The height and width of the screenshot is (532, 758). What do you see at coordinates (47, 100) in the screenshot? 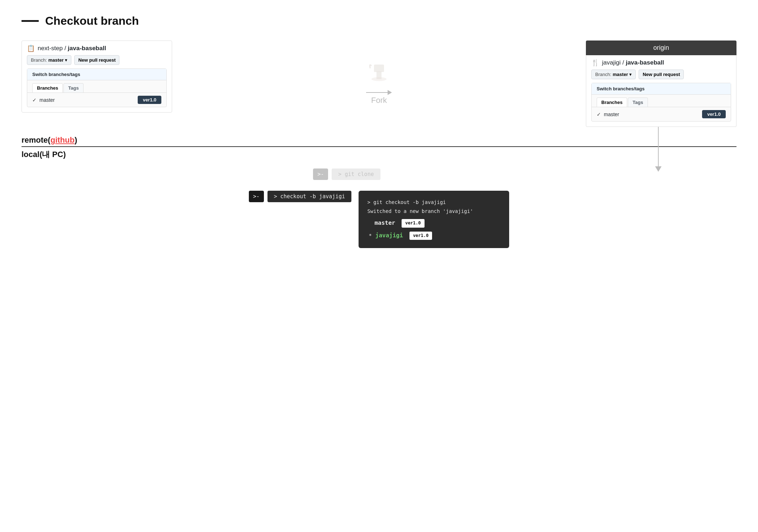
I see `left-branch-name: master` at bounding box center [47, 100].